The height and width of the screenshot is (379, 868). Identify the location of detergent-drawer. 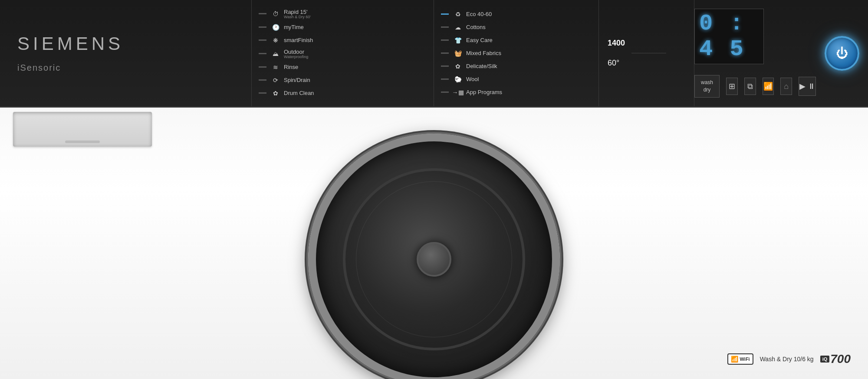
(82, 129).